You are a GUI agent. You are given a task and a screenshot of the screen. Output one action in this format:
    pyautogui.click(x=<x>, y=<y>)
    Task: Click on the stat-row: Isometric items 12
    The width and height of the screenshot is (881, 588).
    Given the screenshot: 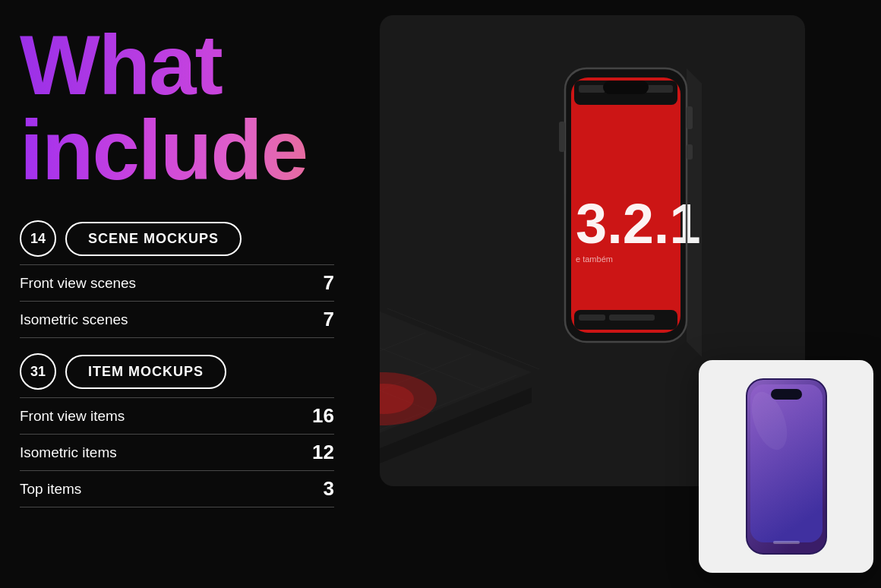 What is the action you would take?
    pyautogui.click(x=177, y=453)
    